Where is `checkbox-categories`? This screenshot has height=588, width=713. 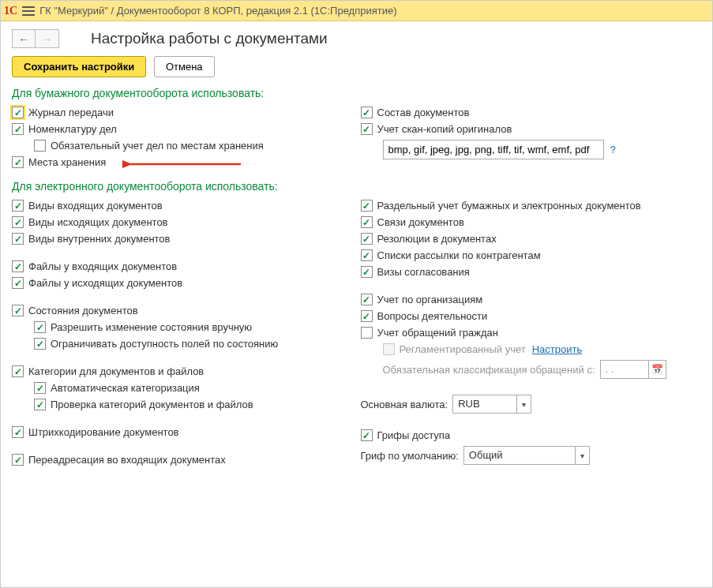
checkbox-categories is located at coordinates (17, 371).